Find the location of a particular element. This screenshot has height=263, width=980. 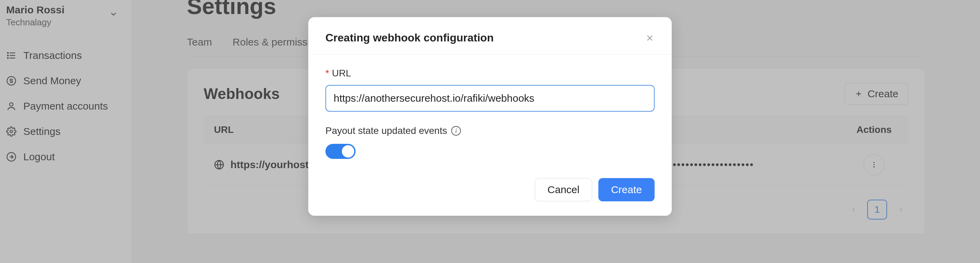

url-label: * URL is located at coordinates (338, 73).